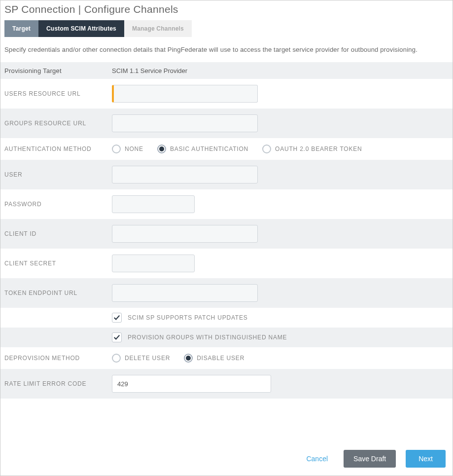 This screenshot has height=476, width=453. Describe the element at coordinates (209, 149) in the screenshot. I see `radio-label-basic: BASIC AUTHENTICATION` at that location.